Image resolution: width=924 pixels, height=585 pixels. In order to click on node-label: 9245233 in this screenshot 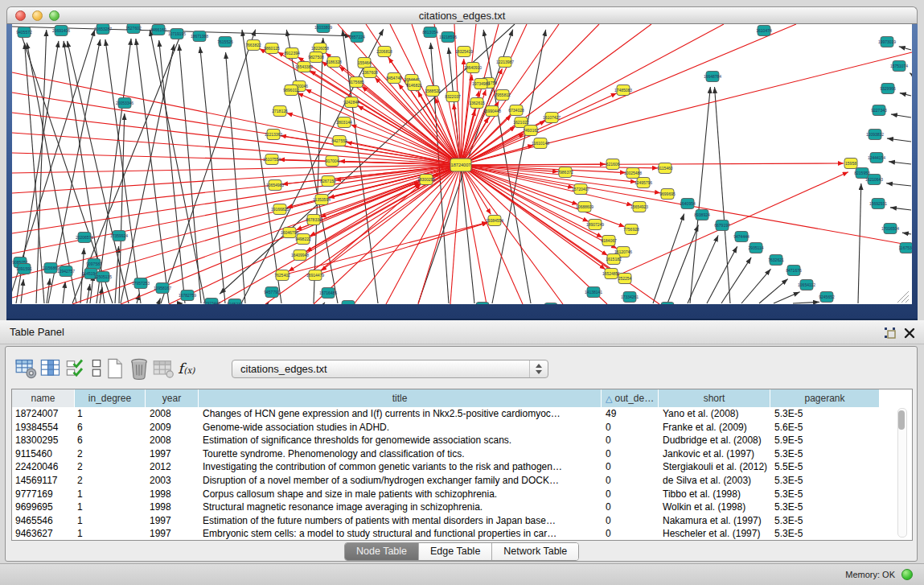, I will do `click(235, 303)`.